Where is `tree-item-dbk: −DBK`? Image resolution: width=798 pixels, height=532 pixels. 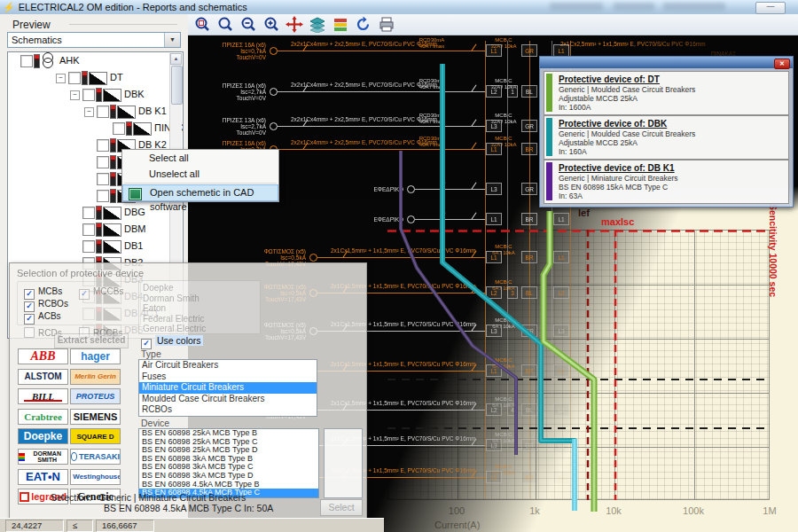
tree-item-dbk: −DBK is located at coordinates (96, 94).